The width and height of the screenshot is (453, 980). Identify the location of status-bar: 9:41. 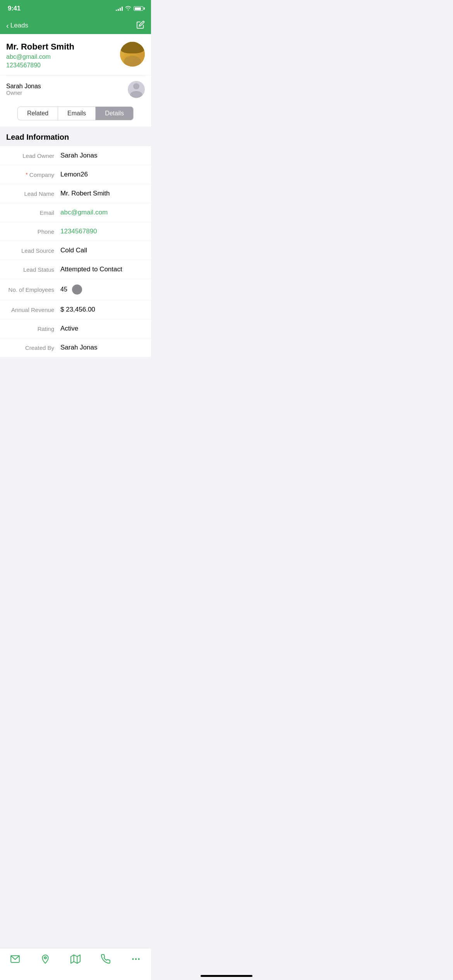
(76, 9).